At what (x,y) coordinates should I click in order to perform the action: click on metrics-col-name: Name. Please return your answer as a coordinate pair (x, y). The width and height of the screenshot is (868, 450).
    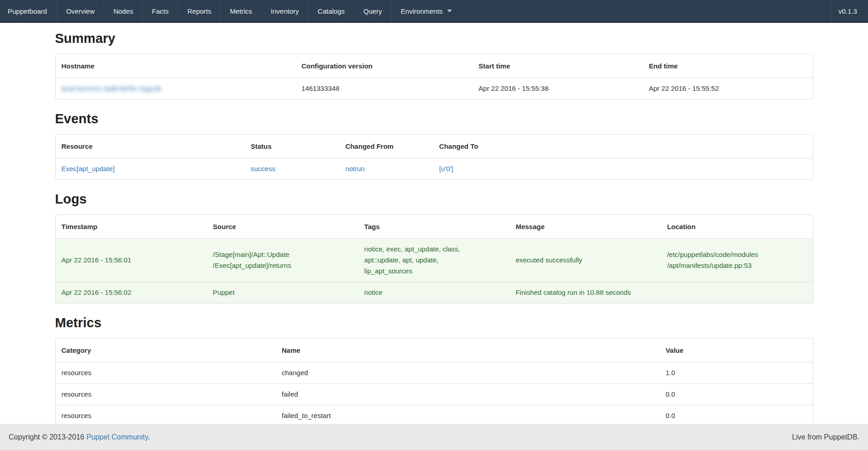
    Looking at the image, I should click on (467, 351).